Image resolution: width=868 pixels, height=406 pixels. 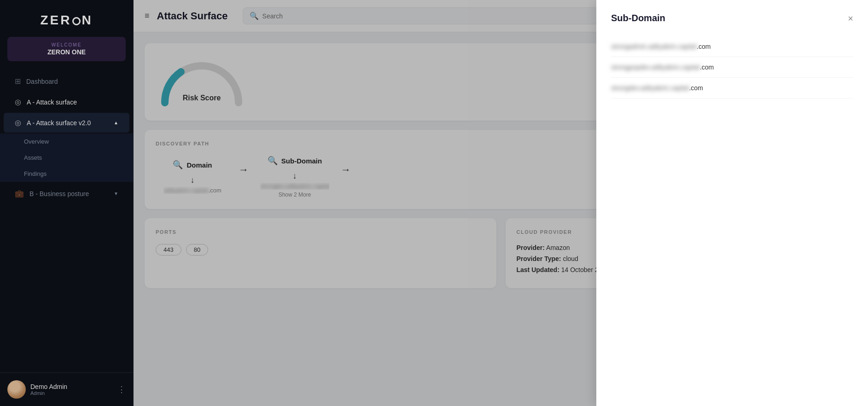 I want to click on list-item: strongadmin.adityabrin.capital.com, so click(x=732, y=47).